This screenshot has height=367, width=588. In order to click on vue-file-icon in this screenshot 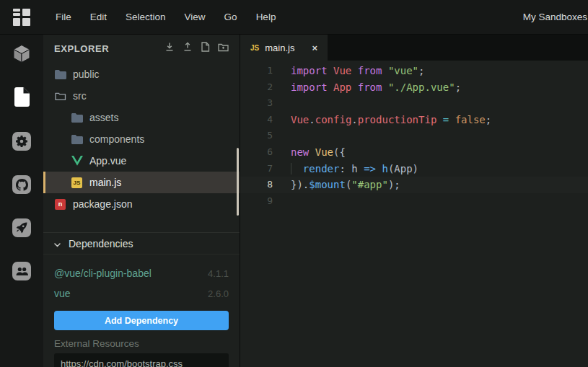, I will do `click(76, 161)`.